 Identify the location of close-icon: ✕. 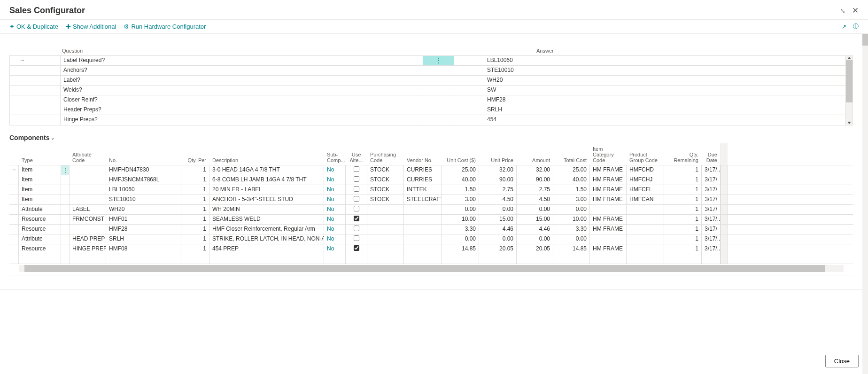
(855, 10).